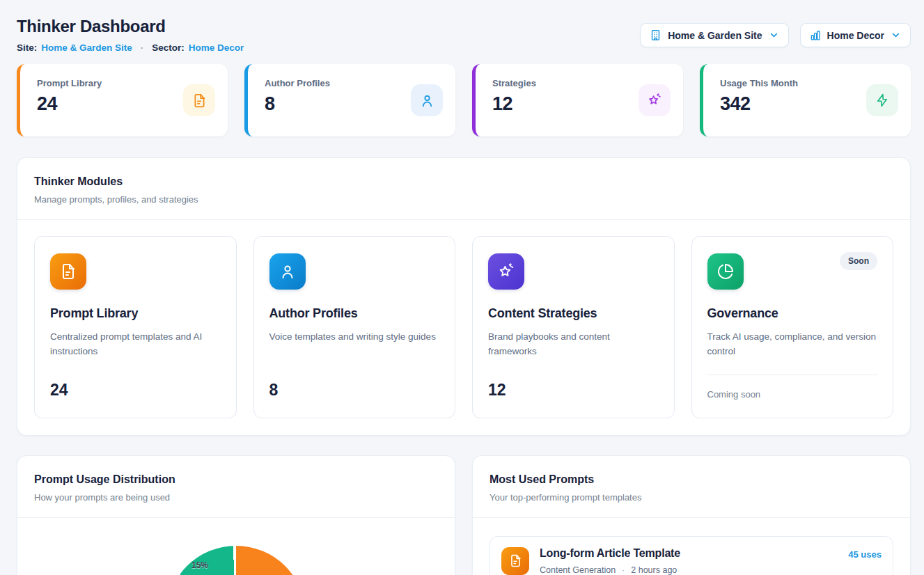 The image size is (924, 575). What do you see at coordinates (200, 565) in the screenshot?
I see `donut-segment-label: 15%` at bounding box center [200, 565].